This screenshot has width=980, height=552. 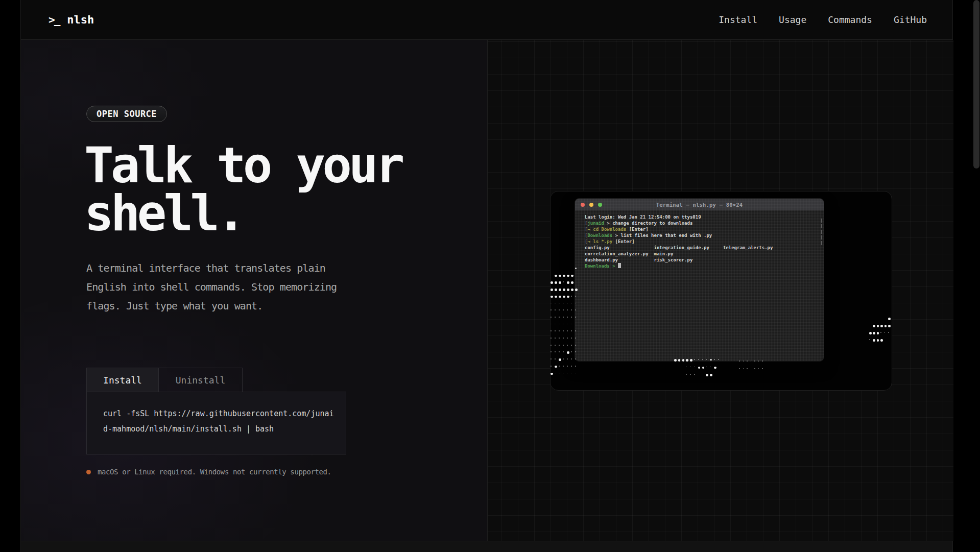 What do you see at coordinates (211, 287) in the screenshot?
I see `hero-description: A terminal interface that translates pla…` at bounding box center [211, 287].